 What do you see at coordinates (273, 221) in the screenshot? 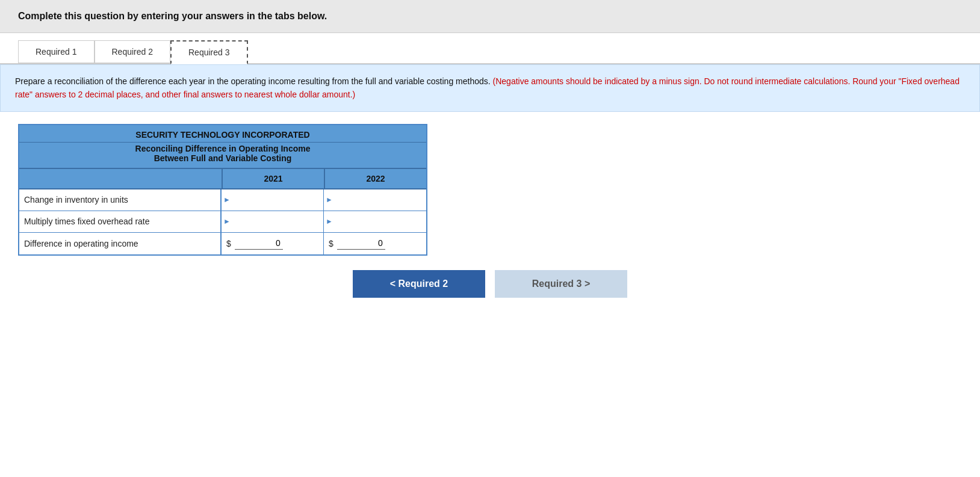
I see `row-input-overhead-2021: ►` at bounding box center [273, 221].